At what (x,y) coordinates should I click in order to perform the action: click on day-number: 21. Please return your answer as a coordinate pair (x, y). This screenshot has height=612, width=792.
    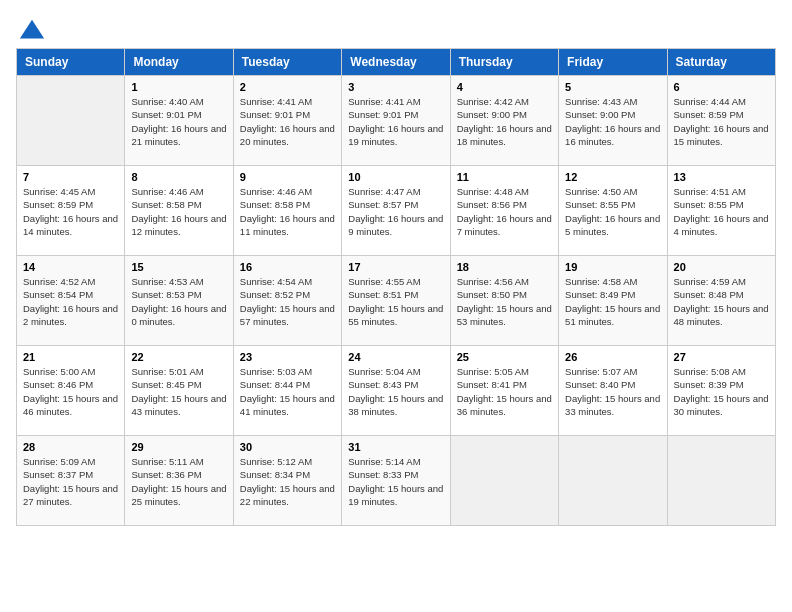
    Looking at the image, I should click on (70, 357).